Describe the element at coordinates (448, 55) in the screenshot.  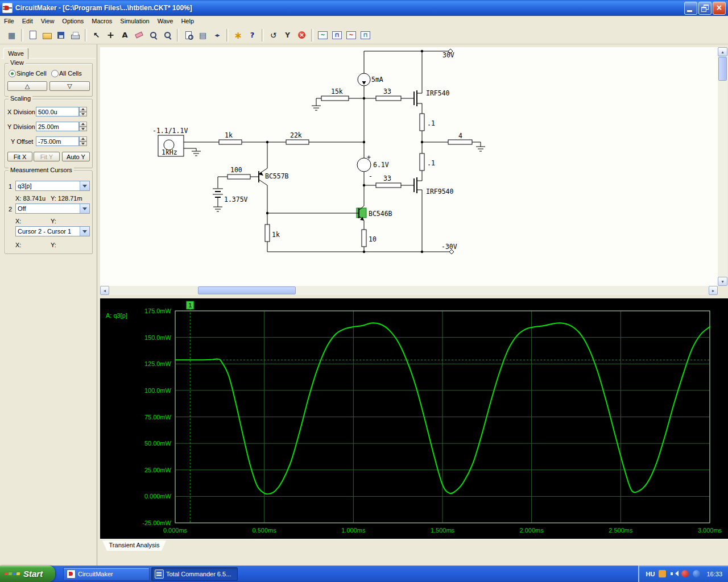
I see `svg-text: 30V` at that location.